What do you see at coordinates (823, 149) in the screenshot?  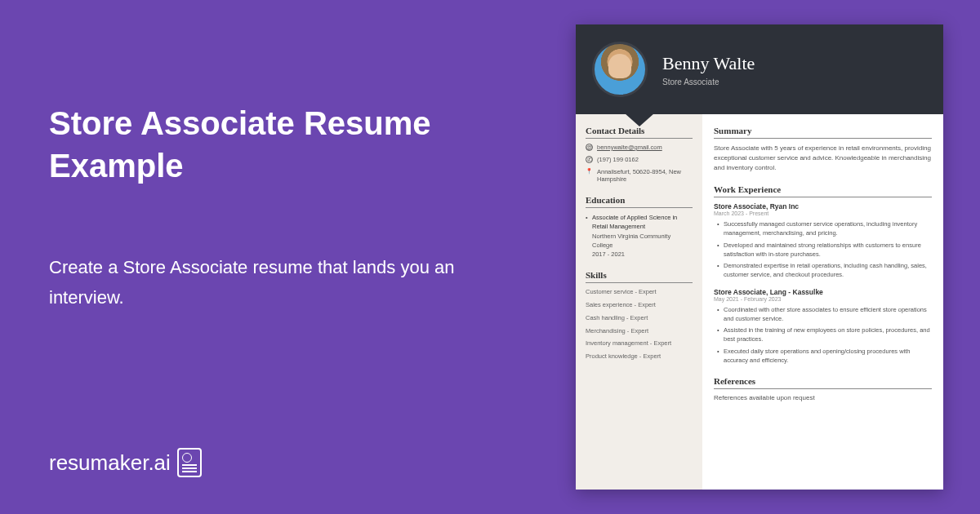 I see `summary-section: Summary Store Associate with 5 years of …` at bounding box center [823, 149].